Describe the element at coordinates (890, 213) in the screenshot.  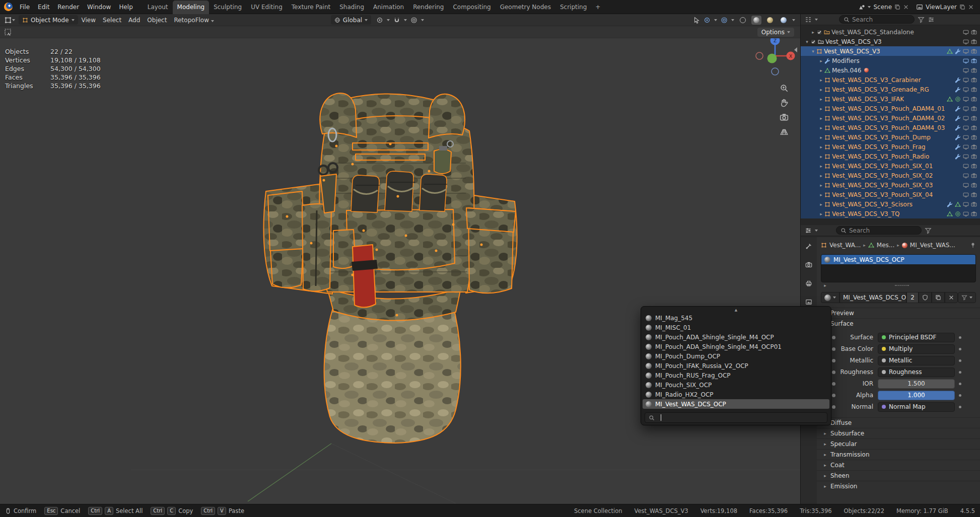
I see `outliner-row-object: ▸ Vest_WAS_DCS_V3_TQ` at that location.